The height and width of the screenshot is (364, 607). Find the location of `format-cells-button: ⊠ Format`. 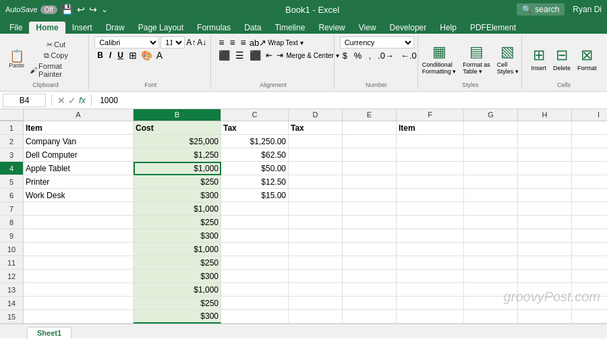

format-cells-button: ⊠ Format is located at coordinates (587, 59).